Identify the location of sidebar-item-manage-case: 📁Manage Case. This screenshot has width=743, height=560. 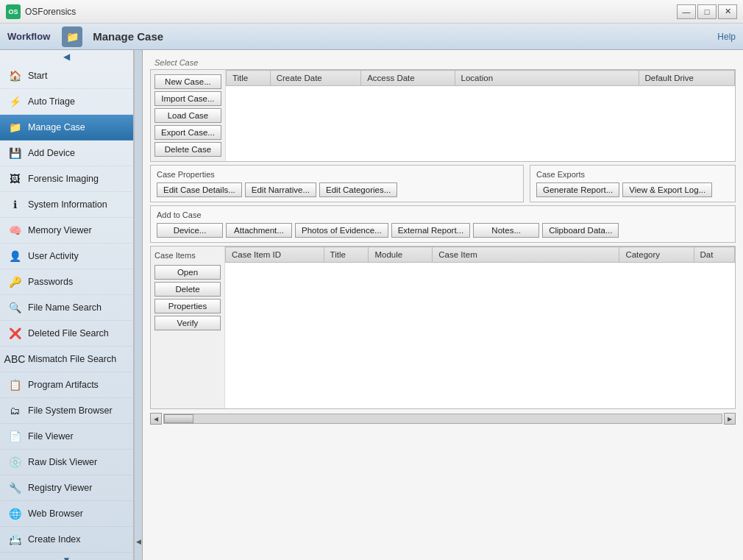
(66, 128).